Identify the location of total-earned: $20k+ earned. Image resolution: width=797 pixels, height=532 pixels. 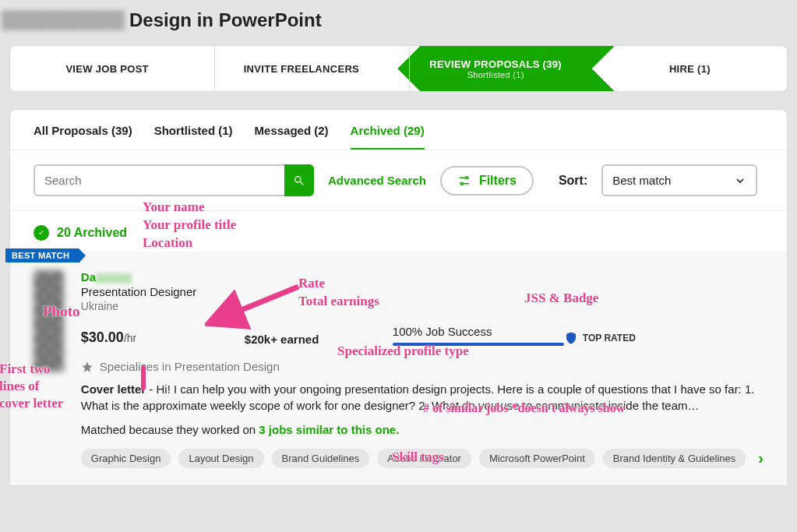
(319, 340).